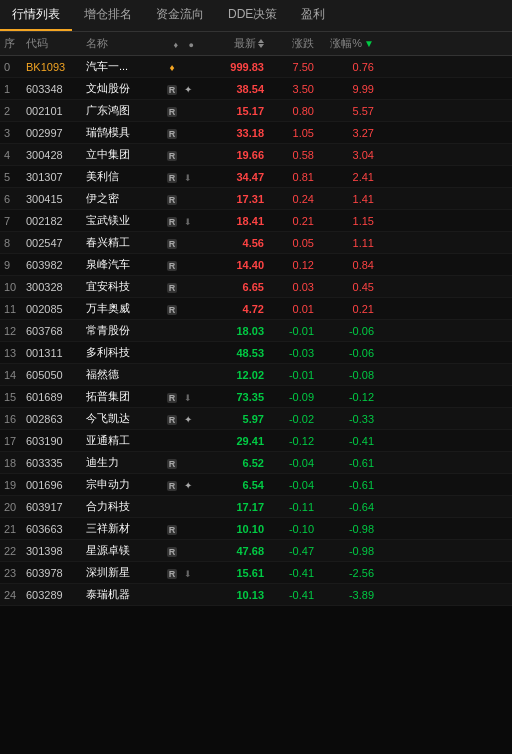 The image size is (512, 754). Describe the element at coordinates (346, 595) in the screenshot. I see `cell-change-pct: -3.89` at that location.